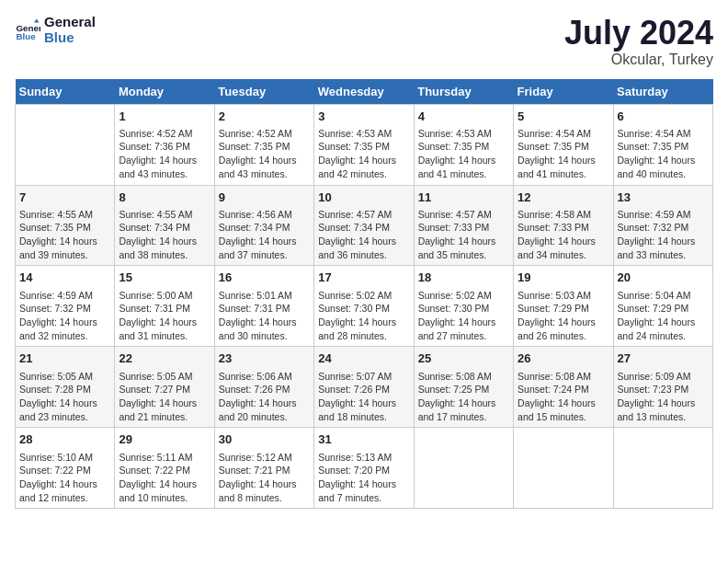 Image resolution: width=728 pixels, height=563 pixels. I want to click on week-row-4: 21Sunrise: 5:05 AM Sunset: 7:28 PM Dayli…, so click(364, 387).